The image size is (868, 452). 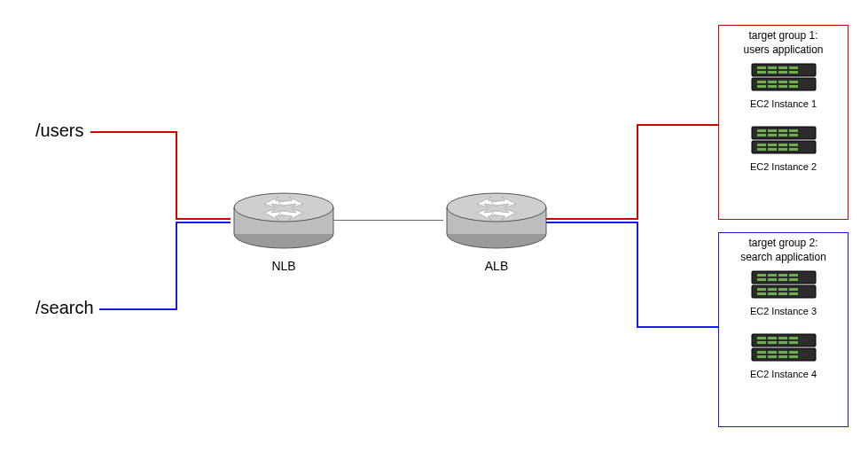 I want to click on ec2-instance-3: EC2 Instance 3, so click(x=784, y=292).